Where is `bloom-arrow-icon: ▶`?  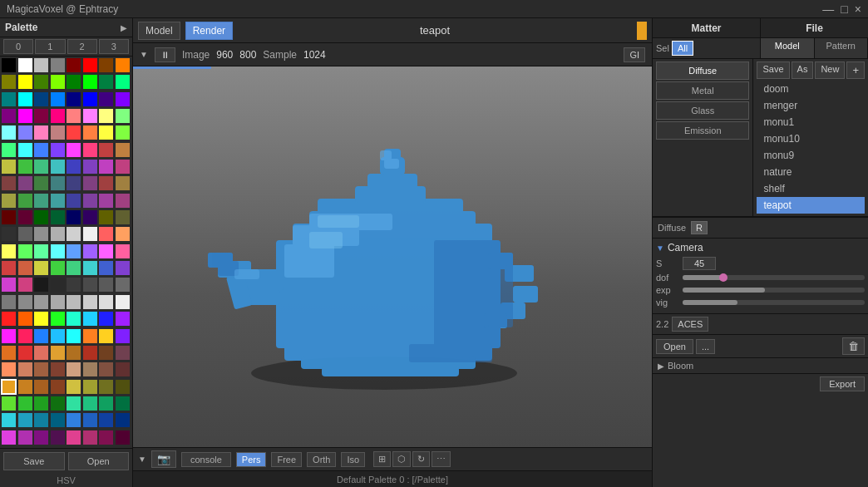
bloom-arrow-icon: ▶ is located at coordinates (661, 366).